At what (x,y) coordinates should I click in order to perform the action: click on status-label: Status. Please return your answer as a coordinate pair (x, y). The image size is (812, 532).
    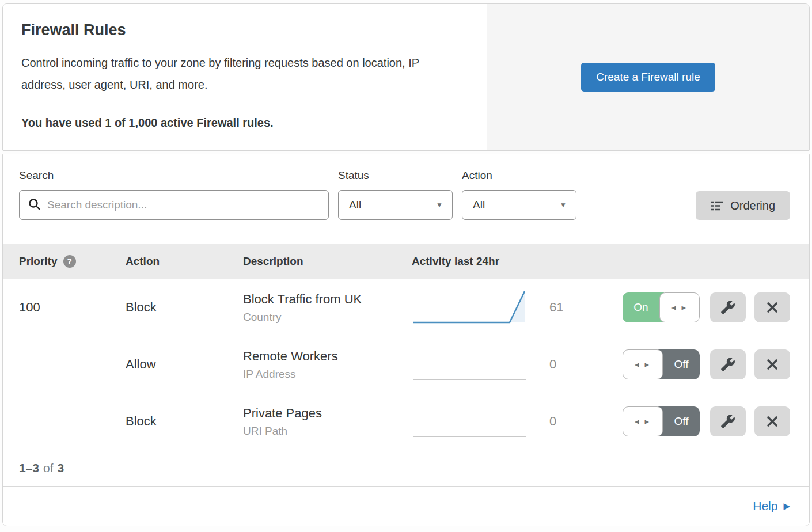
    Looking at the image, I should click on (395, 176).